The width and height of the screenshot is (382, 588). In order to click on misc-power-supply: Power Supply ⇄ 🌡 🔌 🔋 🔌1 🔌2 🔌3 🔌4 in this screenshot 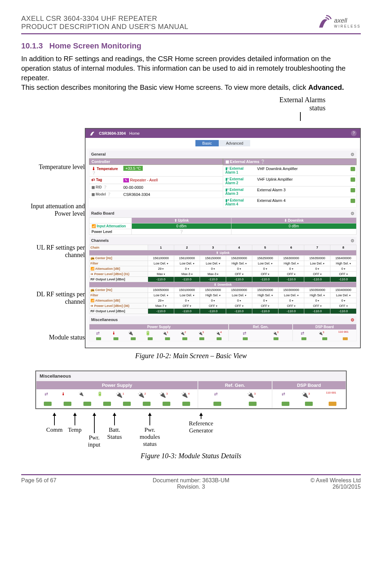, I will do `click(159, 332)`.